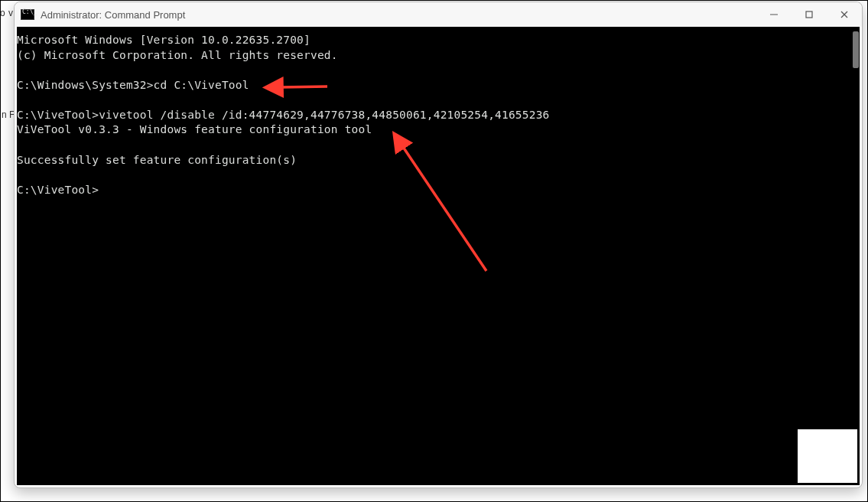 Image resolution: width=868 pixels, height=502 pixels. What do you see at coordinates (437, 130) in the screenshot?
I see `terminal-line: ViVeTool v0.3.3 - Windows feature config…` at bounding box center [437, 130].